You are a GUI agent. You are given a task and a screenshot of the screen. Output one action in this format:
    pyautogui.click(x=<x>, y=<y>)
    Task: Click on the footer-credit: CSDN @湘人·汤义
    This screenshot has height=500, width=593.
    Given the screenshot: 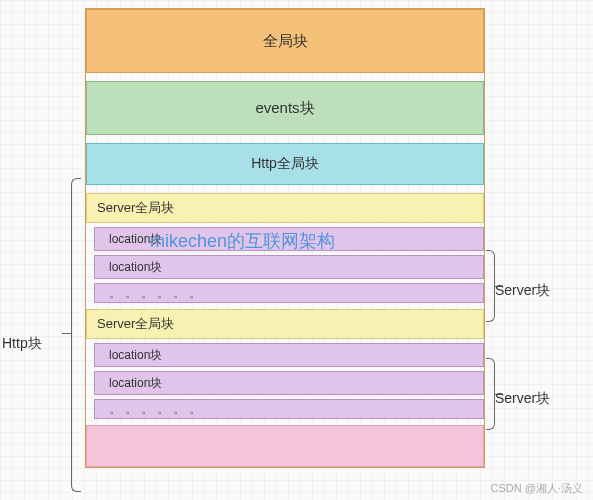 What is the action you would take?
    pyautogui.click(x=537, y=488)
    